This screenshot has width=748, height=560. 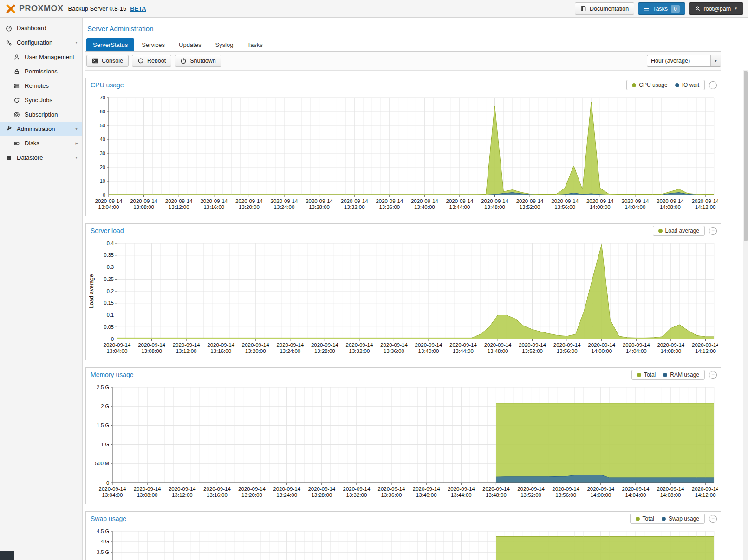 What do you see at coordinates (565, 207) in the screenshot?
I see `svg-text: 13:56:00` at bounding box center [565, 207].